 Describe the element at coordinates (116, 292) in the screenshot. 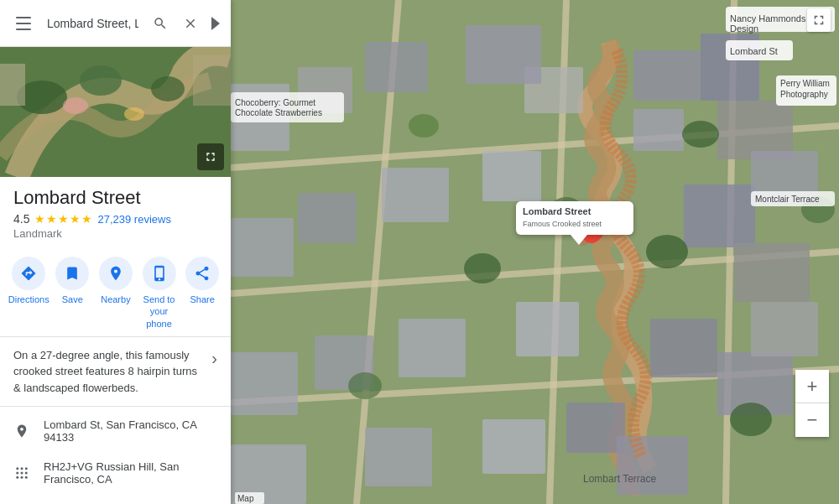

I see `action-buttons: Directions Save Nearby` at that location.